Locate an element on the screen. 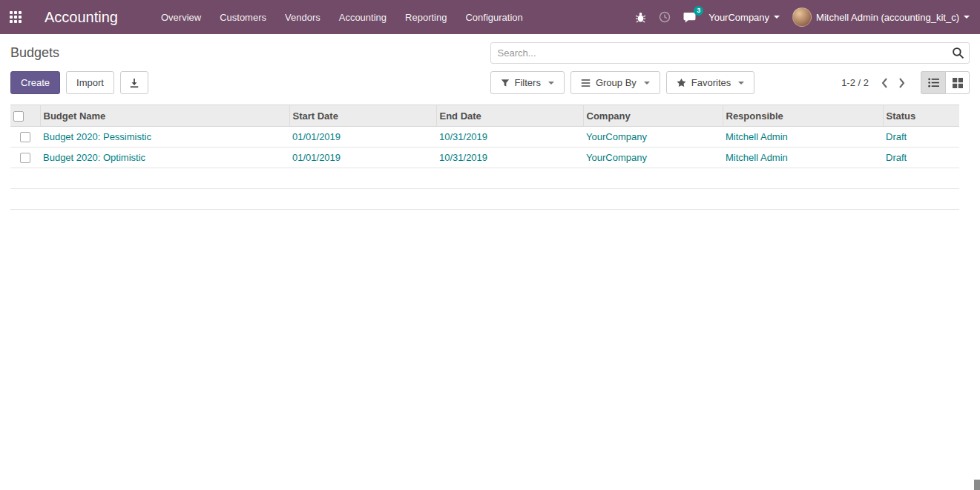 The height and width of the screenshot is (490, 980). app-title: Accounting is located at coordinates (82, 18).